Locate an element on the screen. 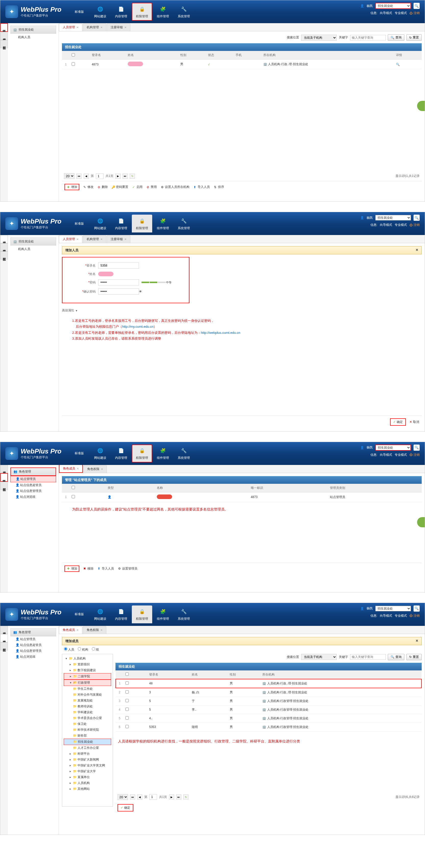 The width and height of the screenshot is (425, 868). table-row: 23杨..白男🏢 人员机构·行政..理·招生就业处 is located at coordinates (268, 692).